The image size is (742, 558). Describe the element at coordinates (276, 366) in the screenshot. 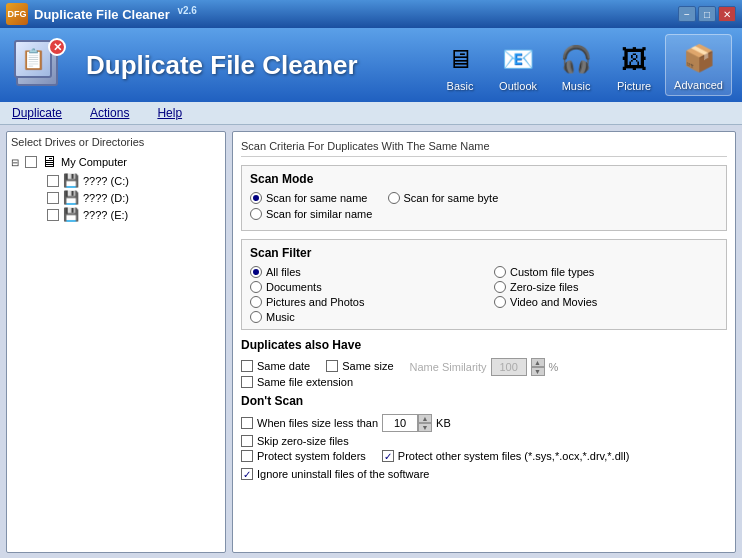

I see `checkbox-same-date: Same date` at that location.